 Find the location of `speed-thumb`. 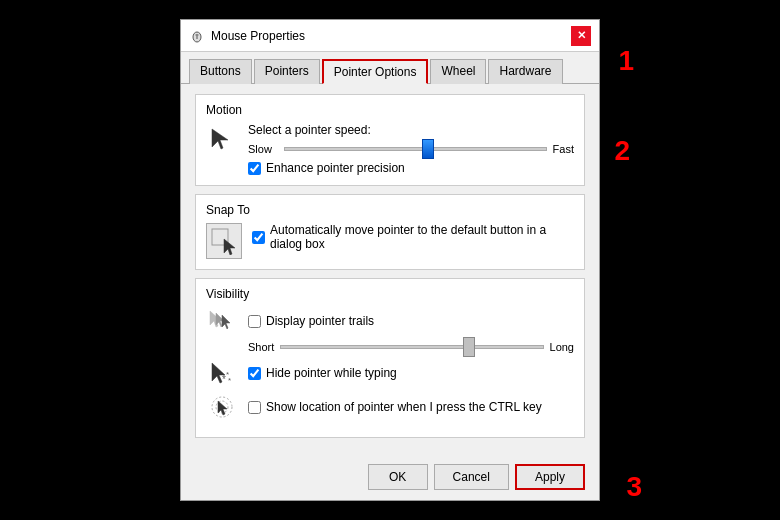

speed-thumb is located at coordinates (428, 149).